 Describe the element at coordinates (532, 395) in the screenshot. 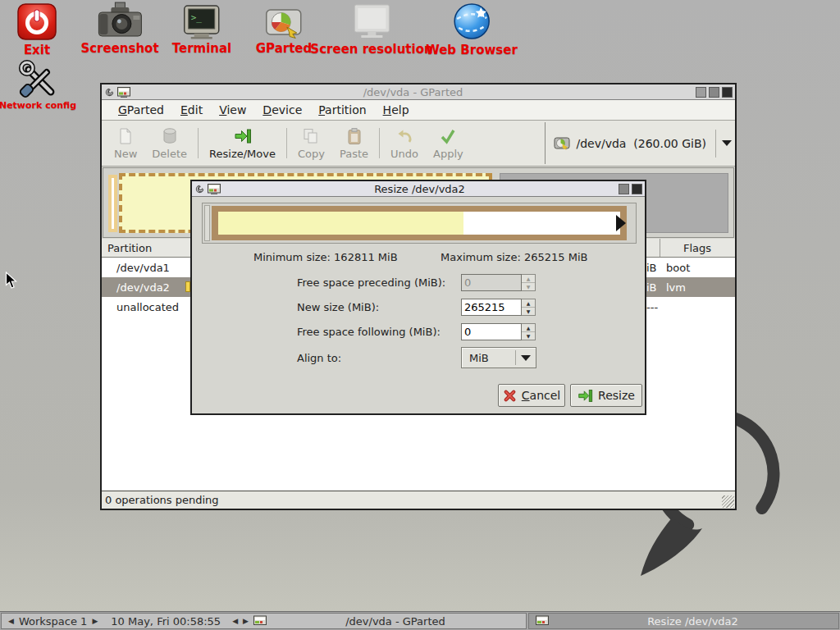

I see `cancel-button: Cancel` at that location.